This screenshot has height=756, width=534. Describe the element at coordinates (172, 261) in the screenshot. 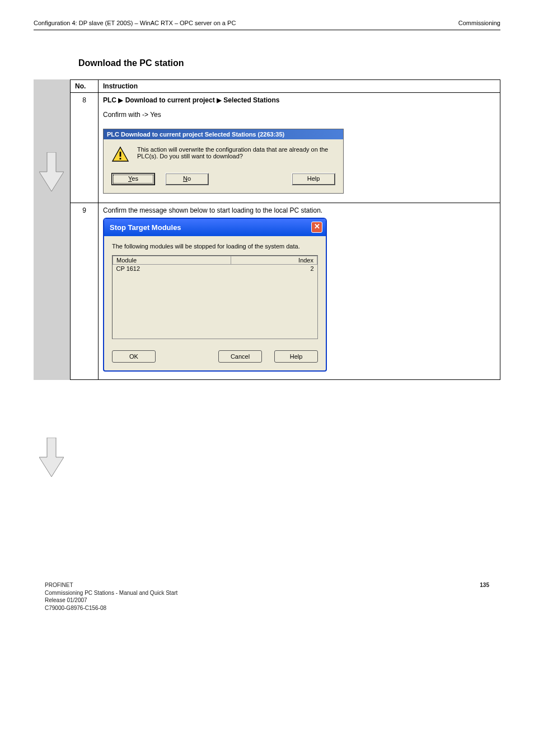

I see `list-col-module: Module` at that location.